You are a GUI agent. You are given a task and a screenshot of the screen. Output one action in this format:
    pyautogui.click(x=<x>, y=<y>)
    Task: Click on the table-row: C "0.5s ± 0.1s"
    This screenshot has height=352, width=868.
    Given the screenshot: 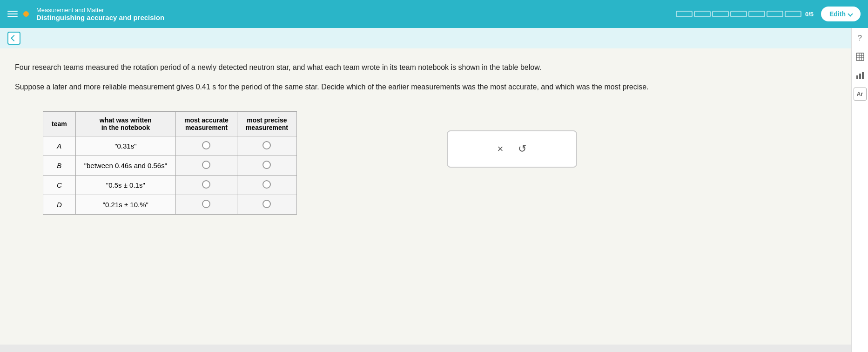 What is the action you would take?
    pyautogui.click(x=170, y=185)
    